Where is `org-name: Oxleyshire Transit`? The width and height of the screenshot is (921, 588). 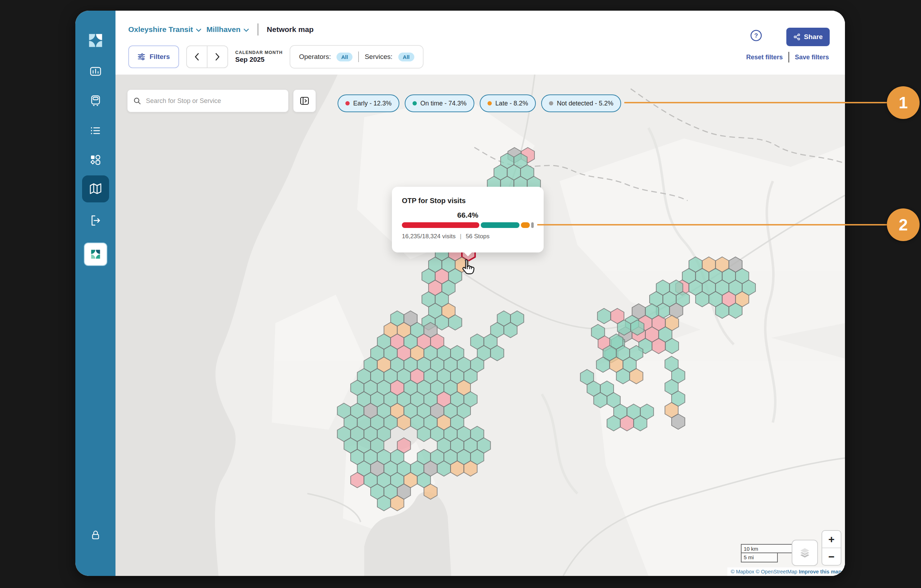
org-name: Oxleyshire Transit is located at coordinates (161, 29).